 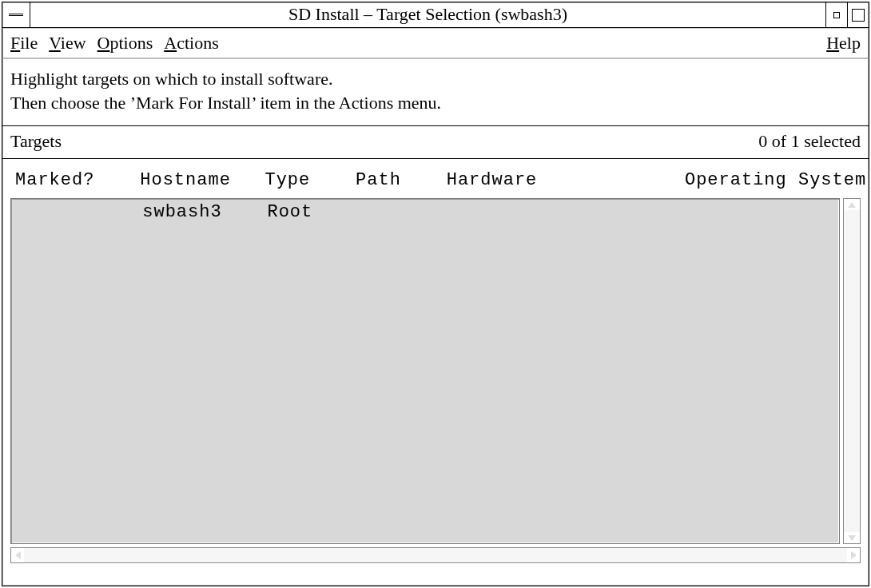 What do you see at coordinates (436, 79) in the screenshot?
I see `instruction-line-1: Highlight targets on which to install so…` at bounding box center [436, 79].